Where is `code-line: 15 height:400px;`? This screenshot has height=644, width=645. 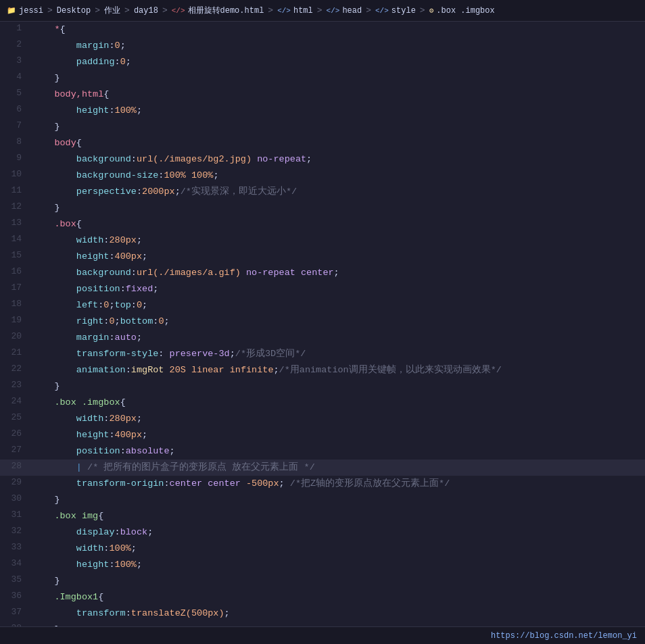 code-line: 15 height:400px; is located at coordinates (322, 257).